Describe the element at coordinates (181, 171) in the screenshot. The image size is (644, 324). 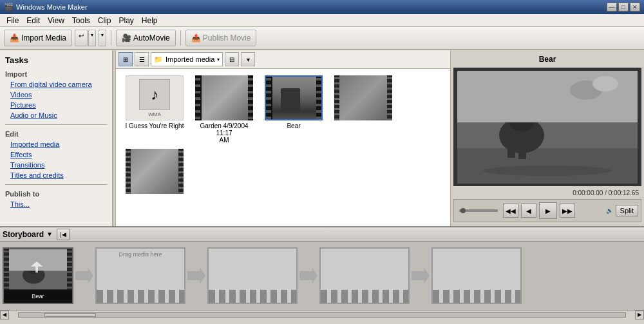
I see `film3-right` at that location.